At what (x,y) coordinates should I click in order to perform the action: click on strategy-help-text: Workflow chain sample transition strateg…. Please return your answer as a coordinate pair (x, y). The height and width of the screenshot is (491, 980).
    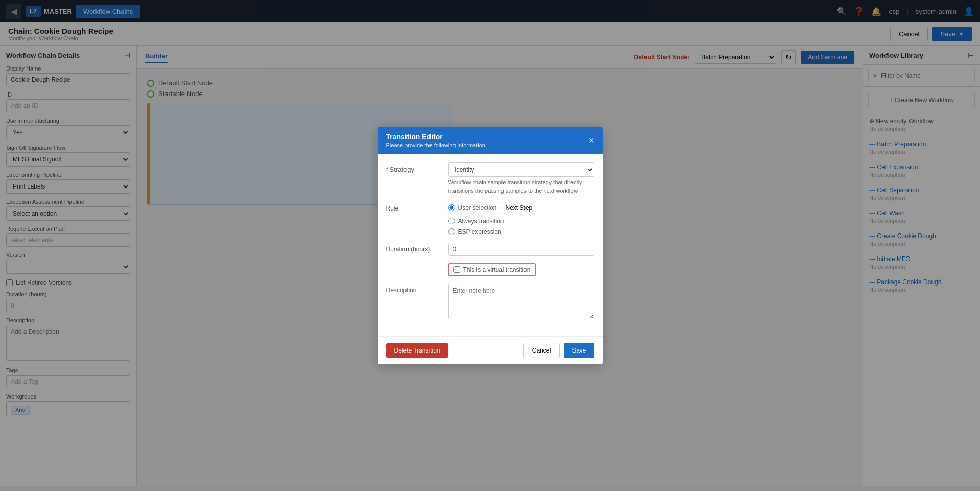
    Looking at the image, I should click on (521, 187).